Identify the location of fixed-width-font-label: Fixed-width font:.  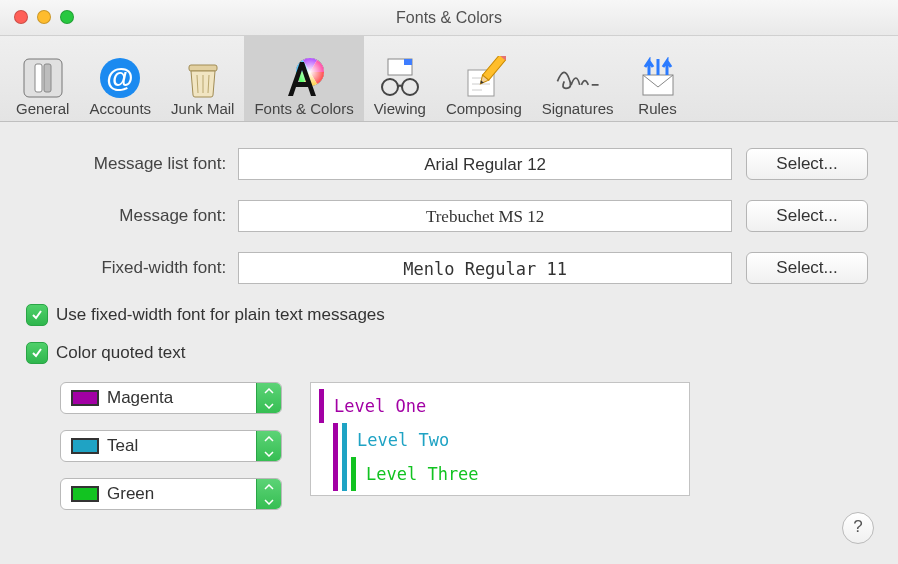
(134, 268).